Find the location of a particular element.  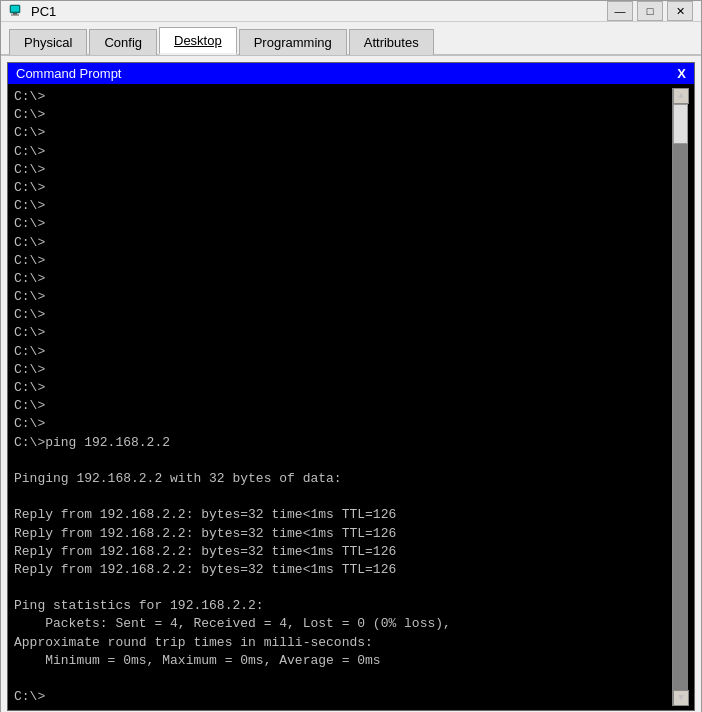

maximize-button: □ is located at coordinates (650, 11).